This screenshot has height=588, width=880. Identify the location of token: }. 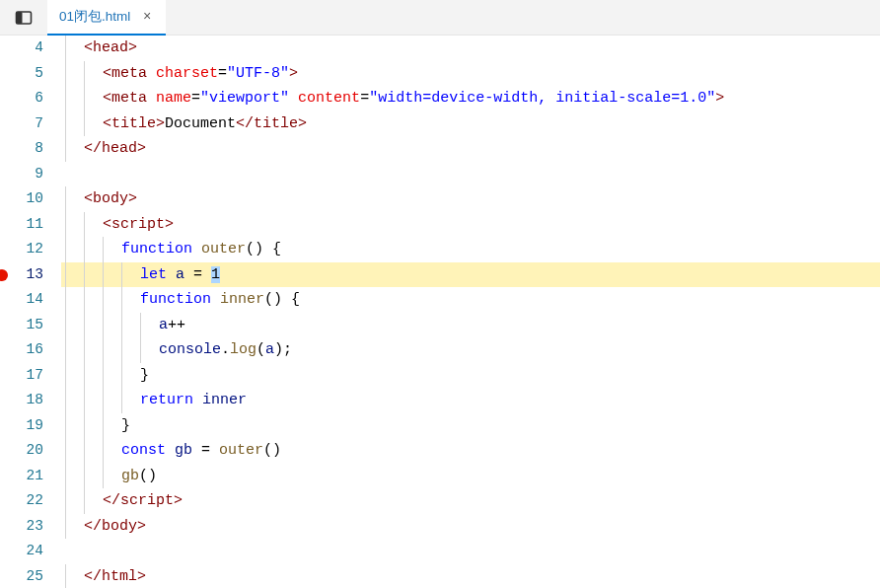
(126, 426).